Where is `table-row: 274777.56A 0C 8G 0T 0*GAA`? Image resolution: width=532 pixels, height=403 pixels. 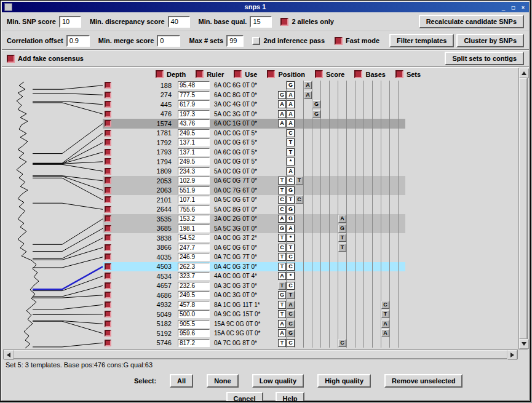 table-row: 274777.56A 0C 8G 0T 0*GAA is located at coordinates (254, 95).